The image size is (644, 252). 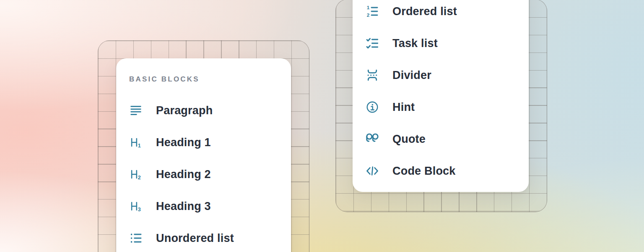 I want to click on menu-item-label: Heading 1, so click(x=184, y=142).